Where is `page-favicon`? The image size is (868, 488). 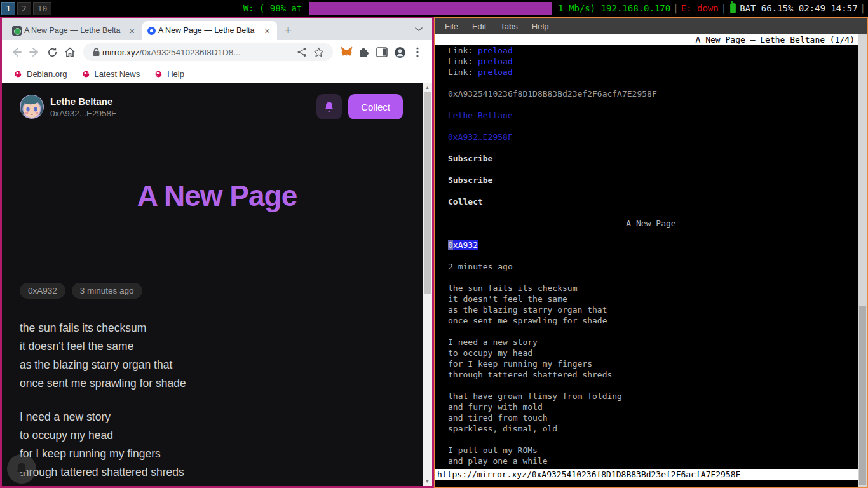
page-favicon is located at coordinates (17, 30).